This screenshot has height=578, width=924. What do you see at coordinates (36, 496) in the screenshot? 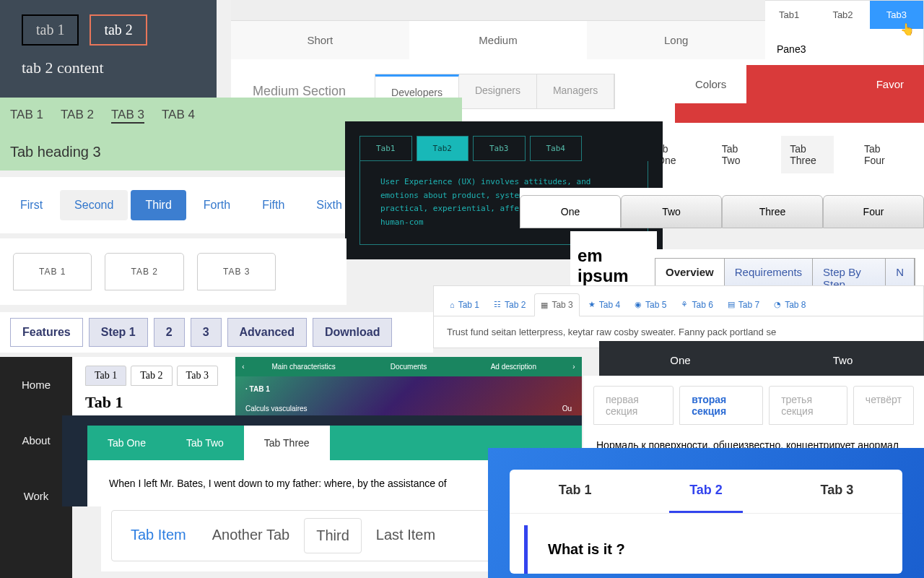
I see `nav-work: Work` at bounding box center [36, 496].